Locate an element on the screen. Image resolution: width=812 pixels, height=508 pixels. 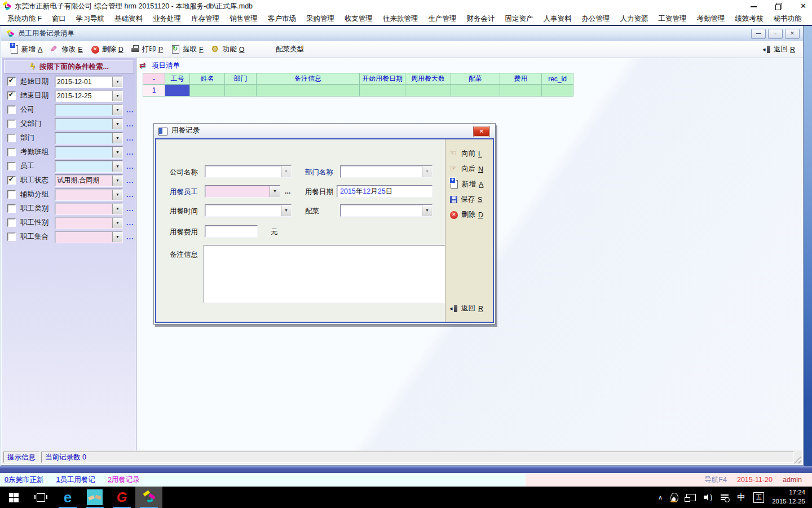
dialog-action-button: 向后N is located at coordinates (469, 169).